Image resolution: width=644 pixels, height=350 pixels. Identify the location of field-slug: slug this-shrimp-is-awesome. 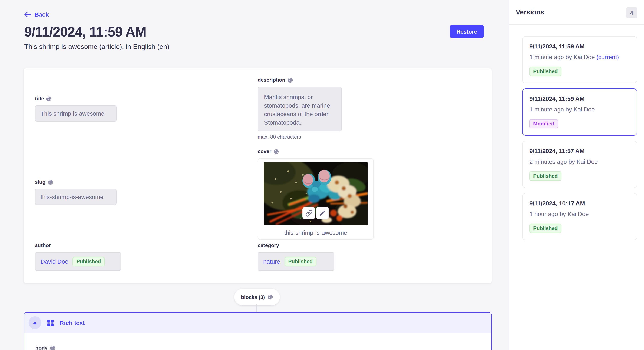
(76, 192).